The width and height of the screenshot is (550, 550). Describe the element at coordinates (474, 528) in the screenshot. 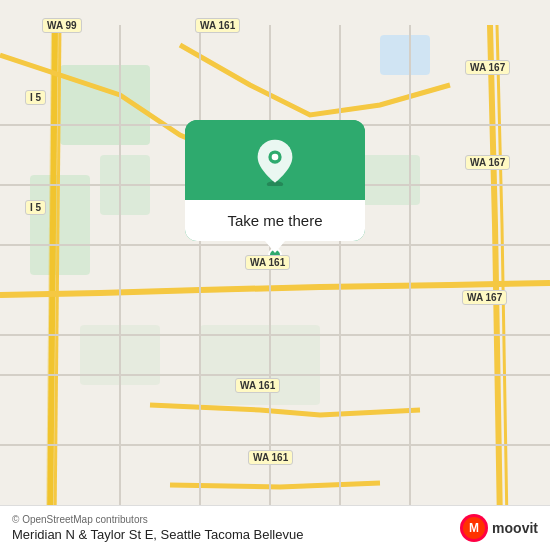

I see `moovit-icon: M` at that location.